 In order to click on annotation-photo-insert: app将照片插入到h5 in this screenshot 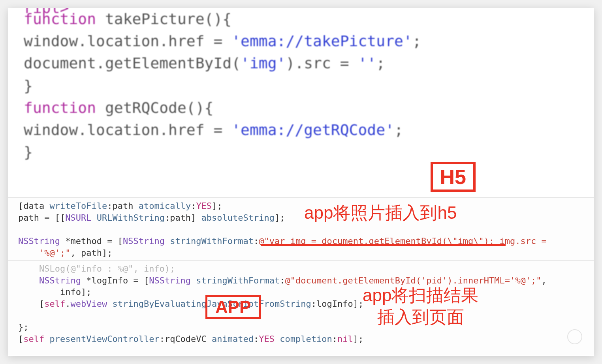, I will do `click(380, 213)`.